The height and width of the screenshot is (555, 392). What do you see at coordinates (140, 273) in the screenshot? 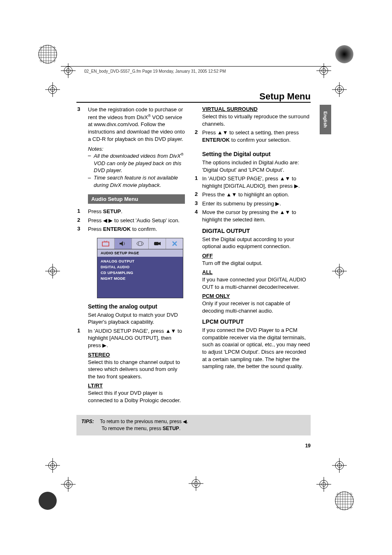
I see `osd-item: CD UPSAMPLING` at bounding box center [140, 273].